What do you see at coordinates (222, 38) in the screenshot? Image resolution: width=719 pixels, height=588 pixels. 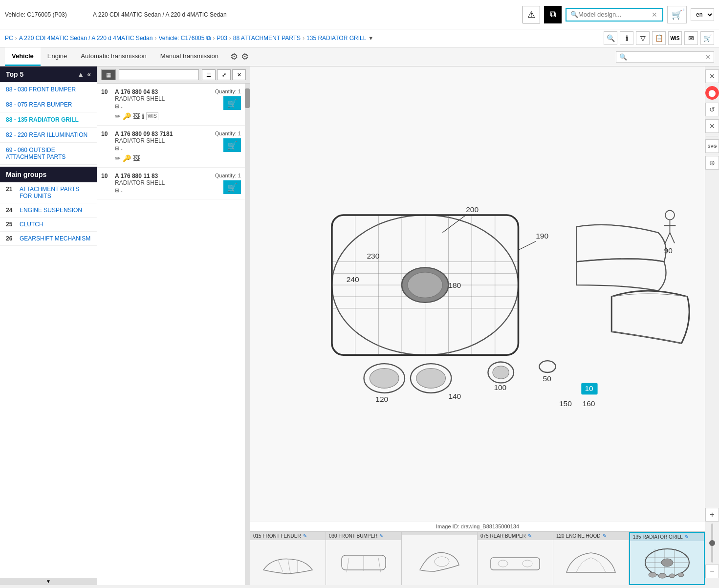 I see `breadcrumb-p03: P03` at bounding box center [222, 38].